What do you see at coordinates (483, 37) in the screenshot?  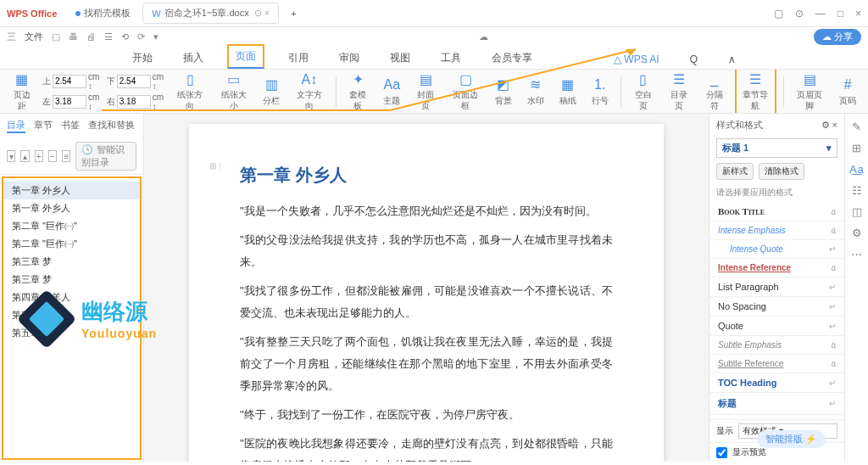 I see `cloud-icon: ☁` at bounding box center [483, 37].